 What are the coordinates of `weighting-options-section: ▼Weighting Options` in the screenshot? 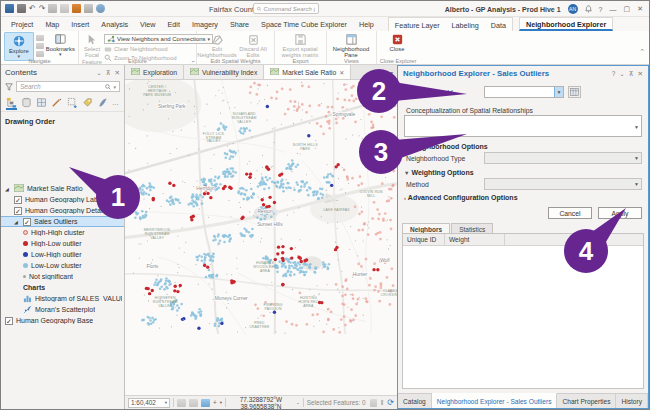 It's located at (439, 172).